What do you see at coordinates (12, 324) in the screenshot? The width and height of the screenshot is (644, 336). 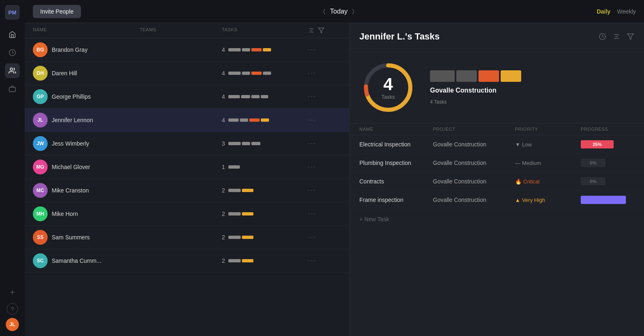 I see `user-avatar: JL` at bounding box center [12, 324].